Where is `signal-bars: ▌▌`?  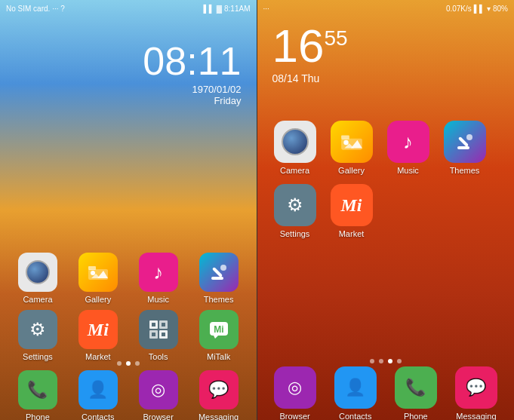 signal-bars: ▌▌ is located at coordinates (479, 9).